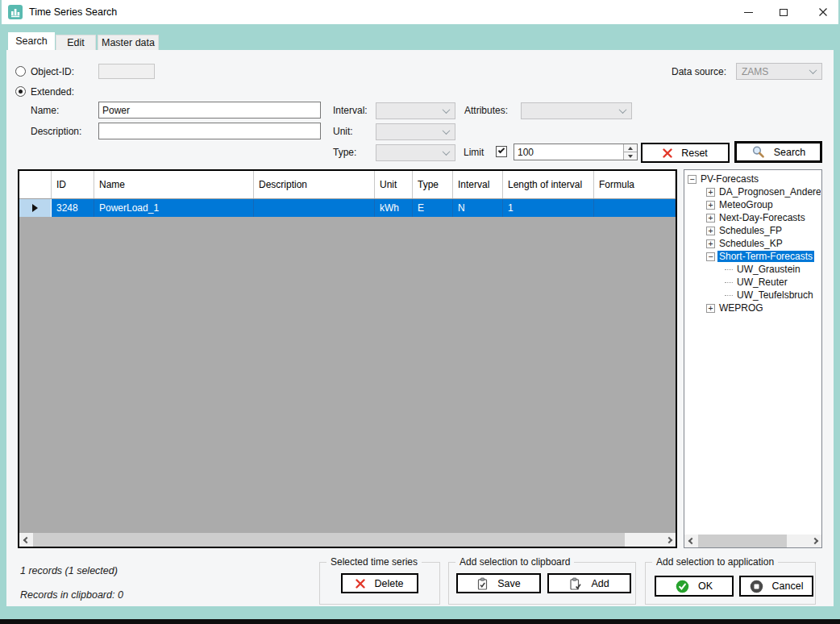  I want to click on column-header-name: Name, so click(174, 185).